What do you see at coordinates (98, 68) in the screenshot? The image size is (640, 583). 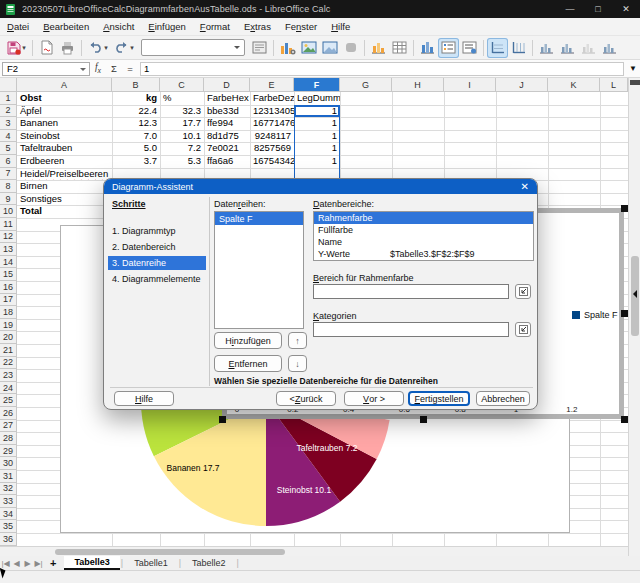 I see `function-wizard-icon: fx` at bounding box center [98, 68].